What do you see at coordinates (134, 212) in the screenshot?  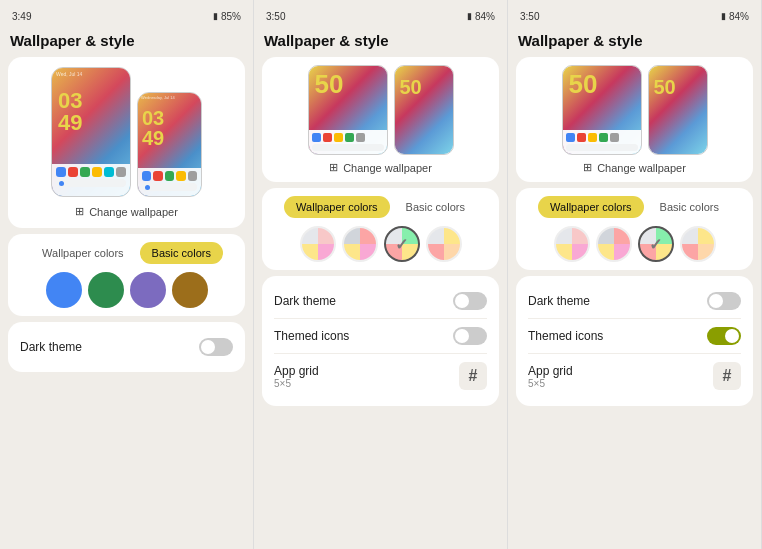 I see `change-wallpaper-label-1: Change wallpaper` at bounding box center [134, 212].